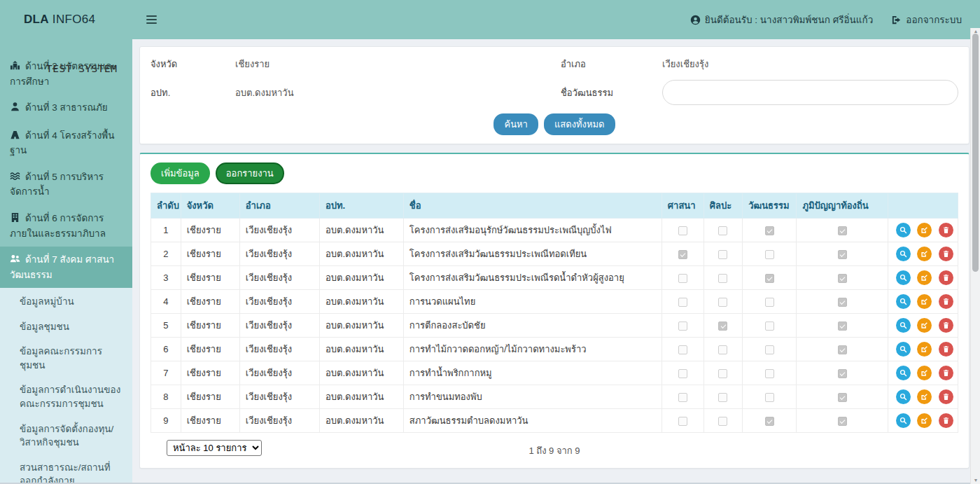 The image size is (980, 484). I want to click on scrollbar-down-arrow: ▼, so click(976, 480).